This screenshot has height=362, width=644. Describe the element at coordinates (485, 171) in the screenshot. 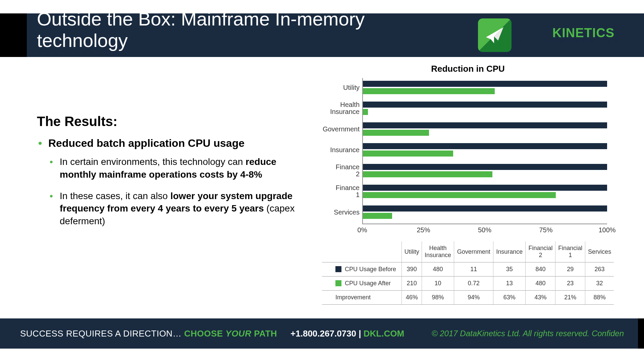

I see `chart-row: Finance2` at that location.